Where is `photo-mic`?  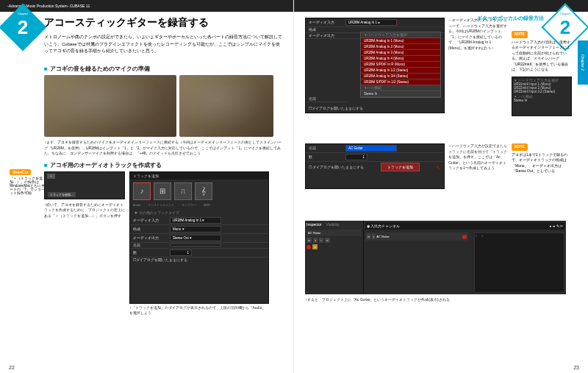 photo-mic is located at coordinates (226, 106).